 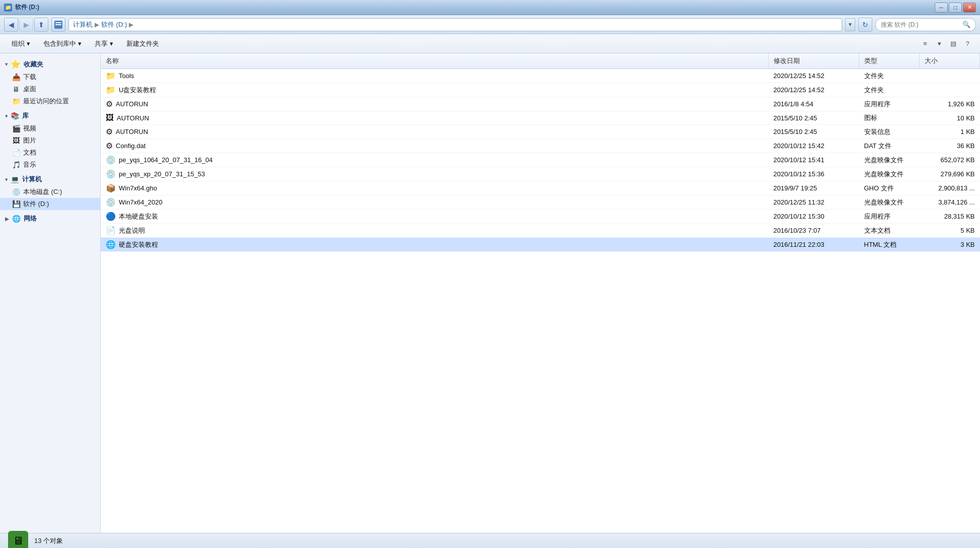 I want to click on sidebar-item-document: 📄 文档, so click(x=50, y=153).